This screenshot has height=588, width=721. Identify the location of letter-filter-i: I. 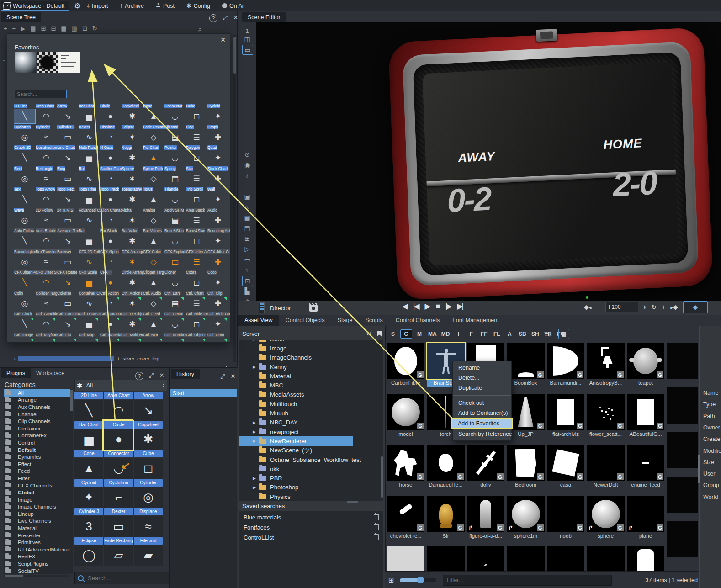
(458, 334).